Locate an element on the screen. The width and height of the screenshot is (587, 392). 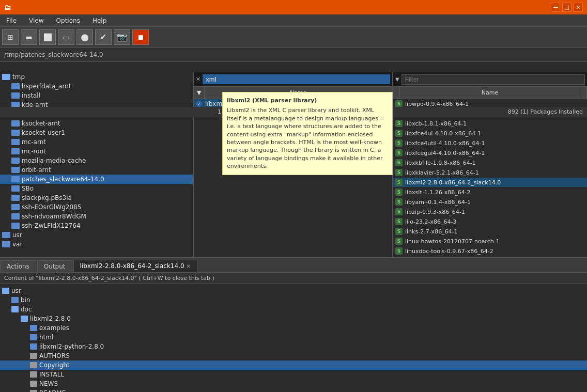
right-list-item: Slibyaml-0.1.4-x86_64-1 is located at coordinates (490, 202).